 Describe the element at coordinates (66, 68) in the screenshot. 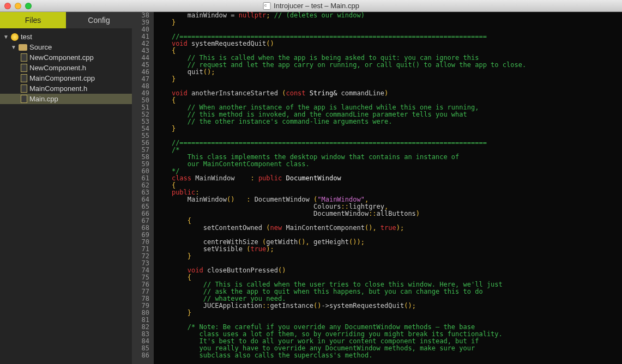

I see `tree-file: NewComponent.h` at that location.